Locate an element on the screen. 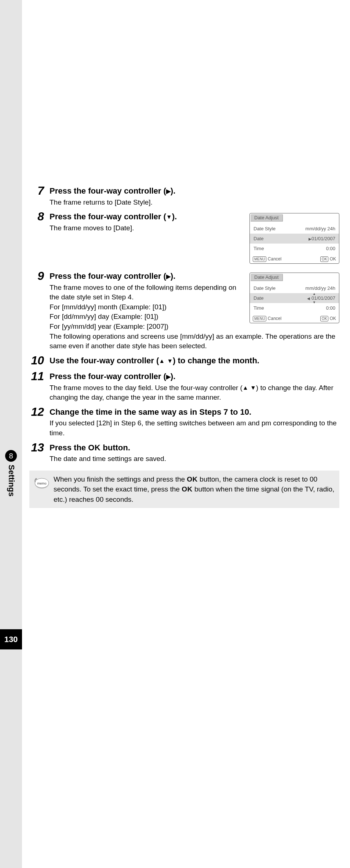 Image resolution: width=350 pixels, height=868 pixels. step-12: 12 Change the time in the same way as in… is located at coordinates (184, 422).